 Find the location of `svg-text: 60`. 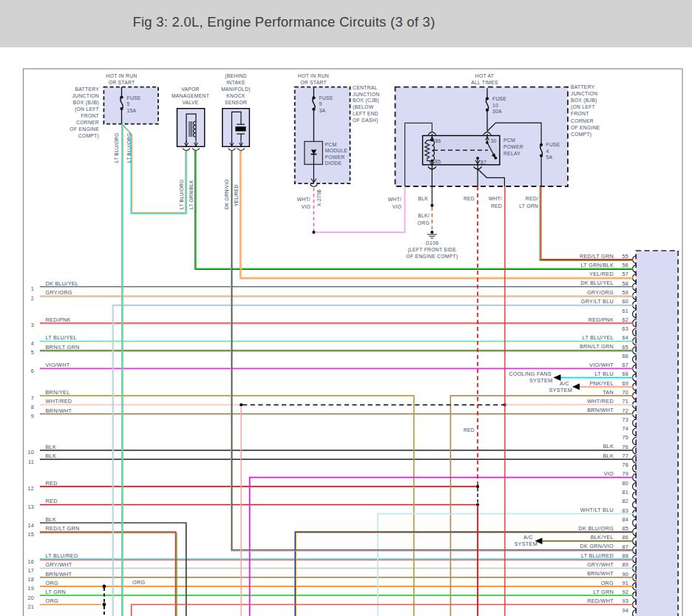

svg-text: 60 is located at coordinates (625, 302).